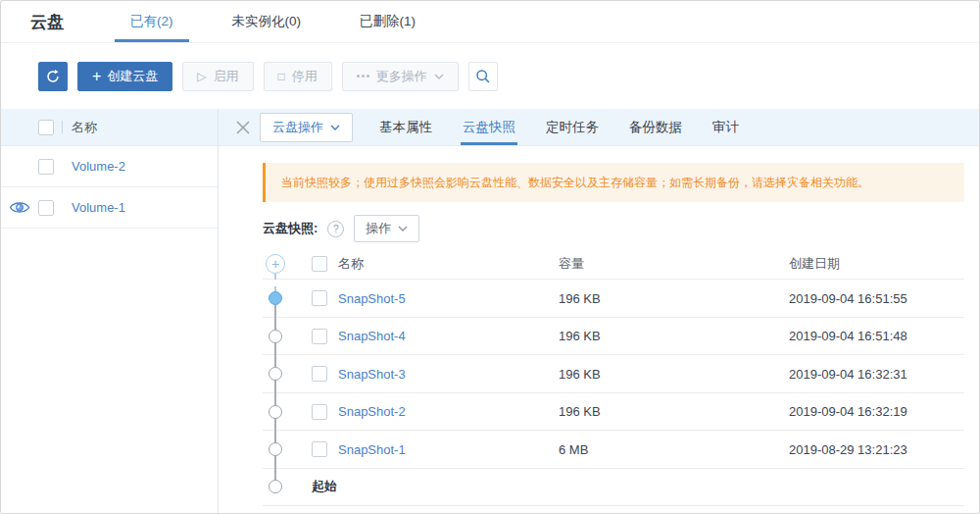 The image size is (980, 514). What do you see at coordinates (47, 22) in the screenshot?
I see `page-title: 云盘` at bounding box center [47, 22].